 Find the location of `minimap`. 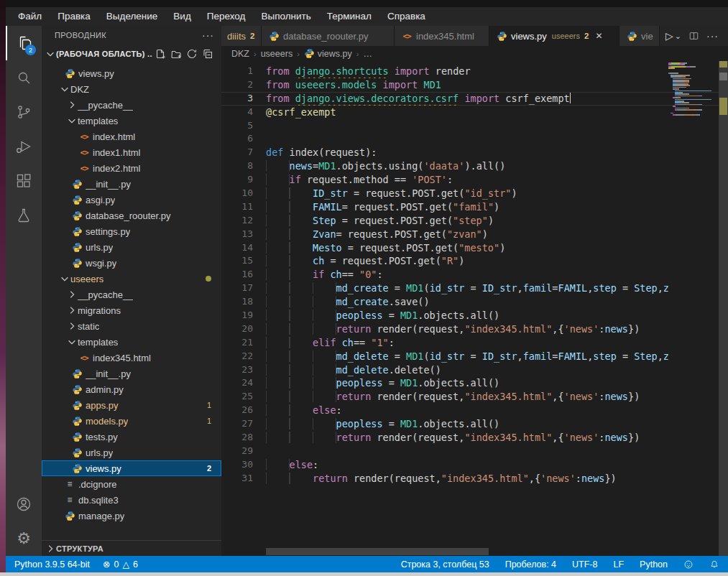

minimap is located at coordinates (693, 89).